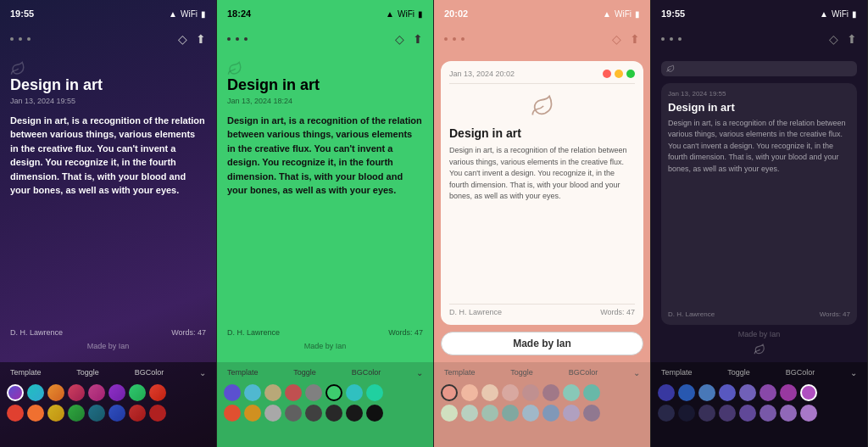 The width and height of the screenshot is (868, 447). I want to click on card-title-3: Design in art, so click(542, 133).